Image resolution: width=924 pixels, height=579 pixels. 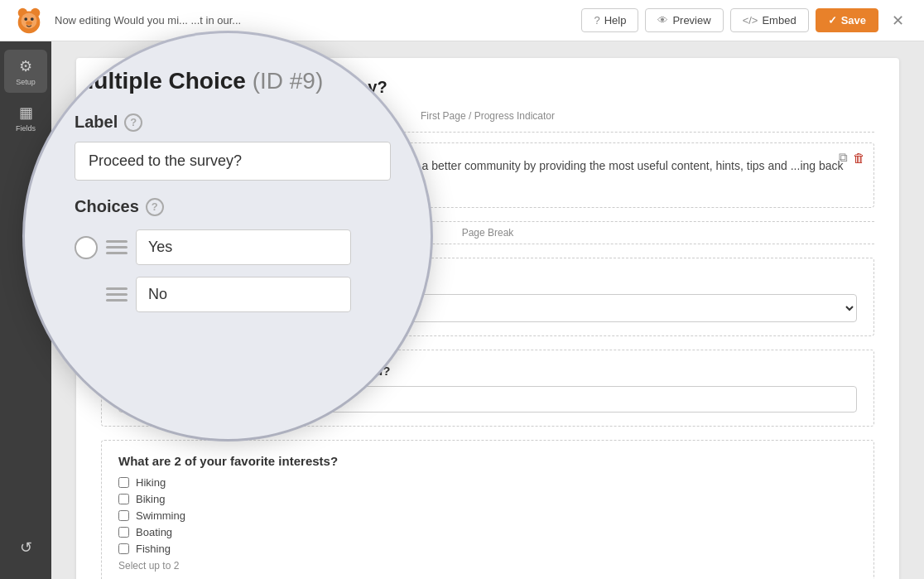 I want to click on top-bar: Now editing Would you mi... ...t in our.…, so click(x=462, y=21).